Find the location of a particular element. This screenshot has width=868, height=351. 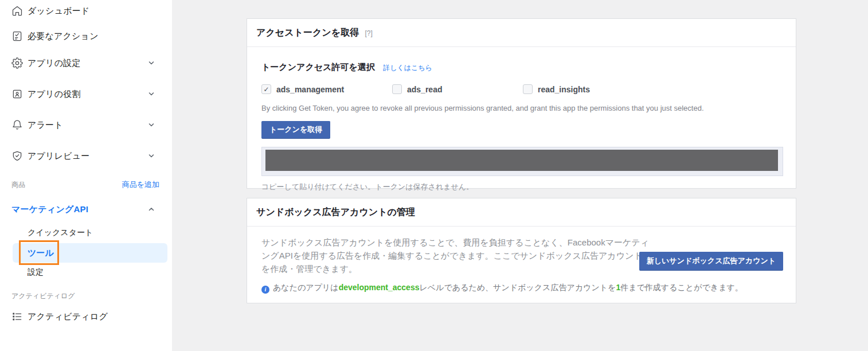

sidebar-item-app-roles: アプリの役割 is located at coordinates (86, 94).